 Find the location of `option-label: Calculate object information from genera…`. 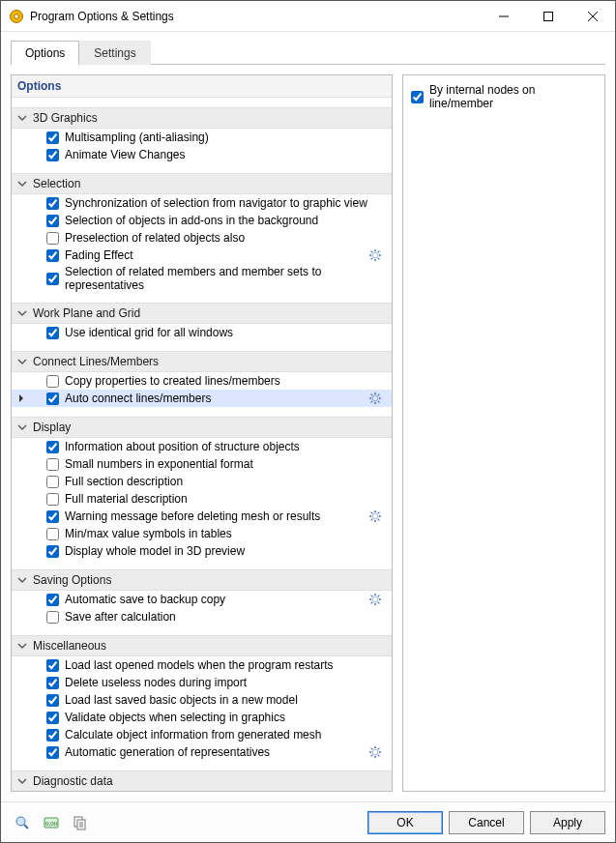

option-label: Calculate object information from genera… is located at coordinates (226, 735).